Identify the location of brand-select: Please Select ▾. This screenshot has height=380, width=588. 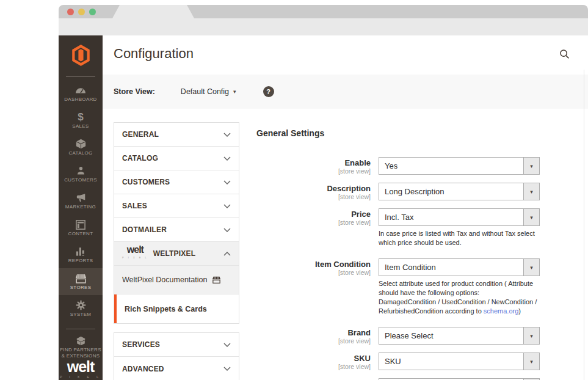
(459, 336).